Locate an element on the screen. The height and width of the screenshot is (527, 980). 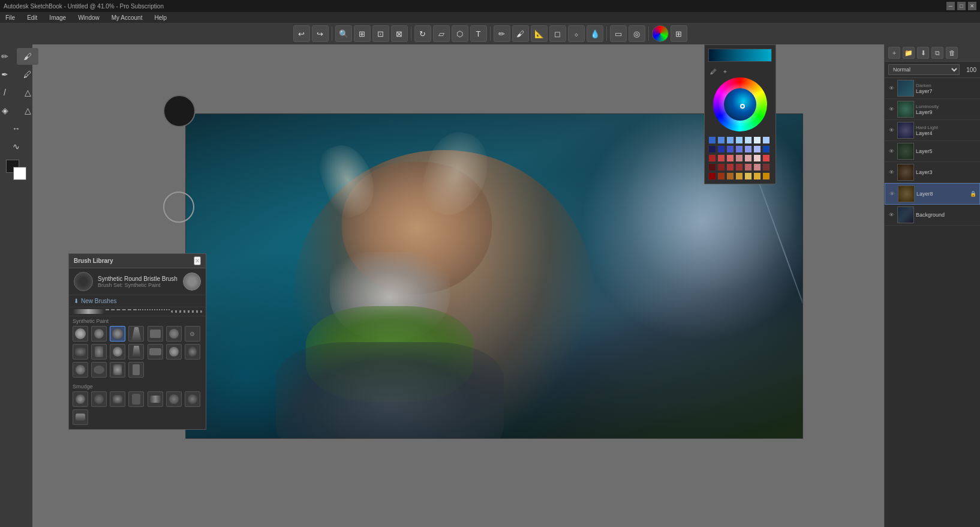
layer-item-7: 👁 Darken Layer7 is located at coordinates (932, 89).